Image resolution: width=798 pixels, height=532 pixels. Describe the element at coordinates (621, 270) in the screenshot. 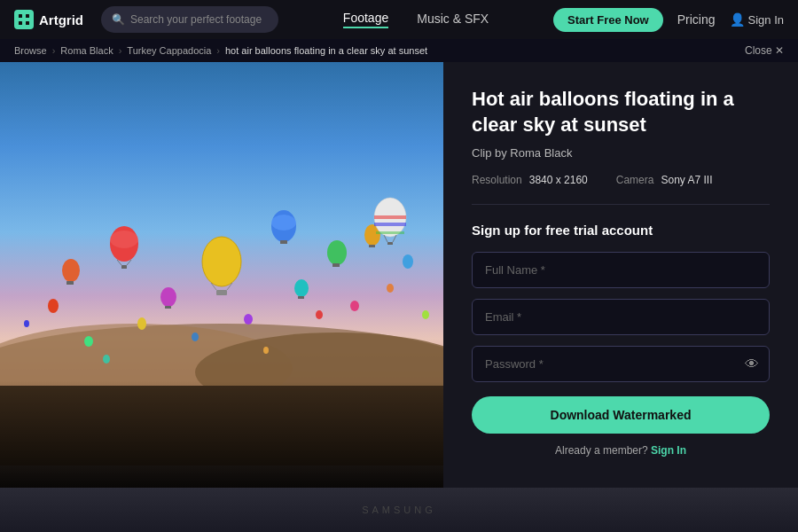

I see `fullname-input` at that location.